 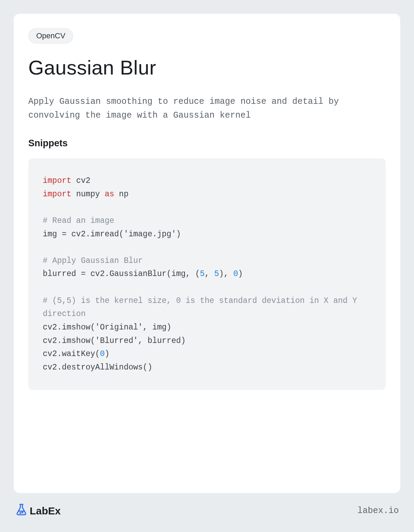 I want to click on page-description: Apply Gaussian smoothing to reduce image…, so click(x=207, y=108).